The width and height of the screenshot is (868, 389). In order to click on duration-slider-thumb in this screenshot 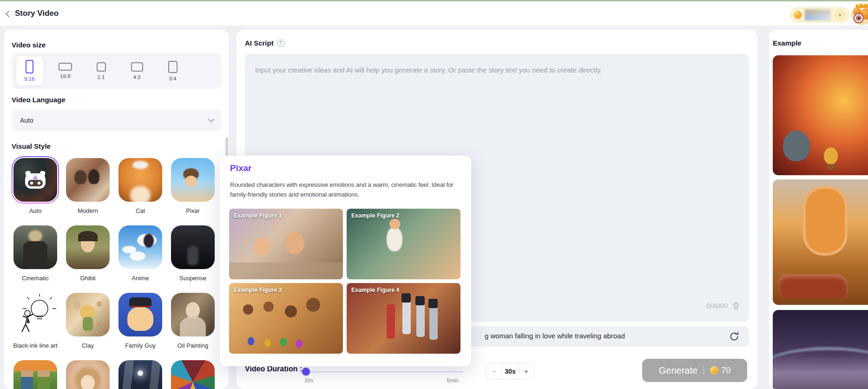, I will do `click(306, 372)`.